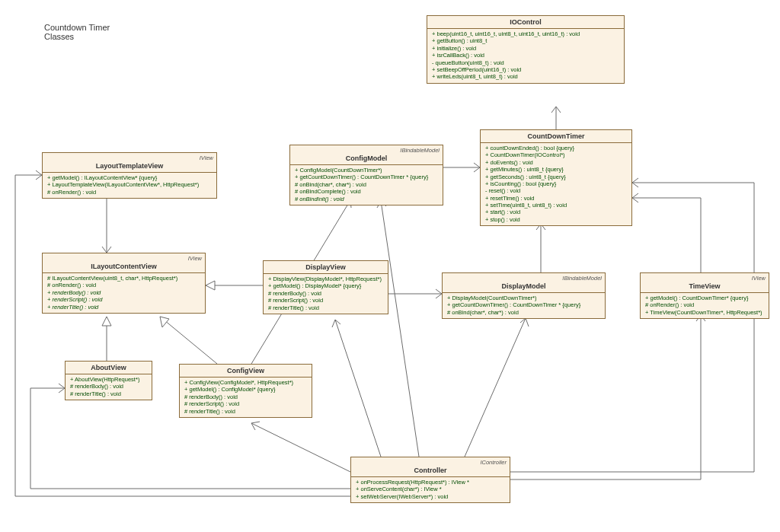  What do you see at coordinates (245, 391) in the screenshot?
I see `class-configview: ConfigView + ConfigView(ConfigModel*, Ht…` at bounding box center [245, 391].